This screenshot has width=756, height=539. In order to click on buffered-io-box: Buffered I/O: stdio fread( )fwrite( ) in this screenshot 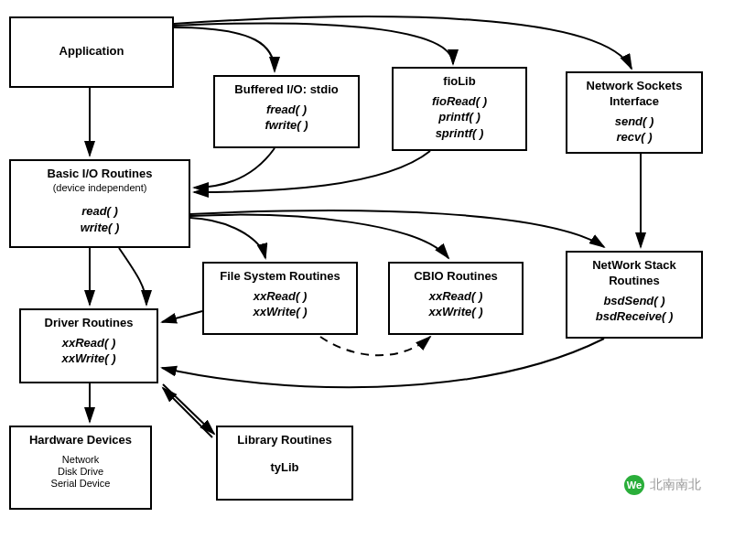, I will do `click(286, 112)`.